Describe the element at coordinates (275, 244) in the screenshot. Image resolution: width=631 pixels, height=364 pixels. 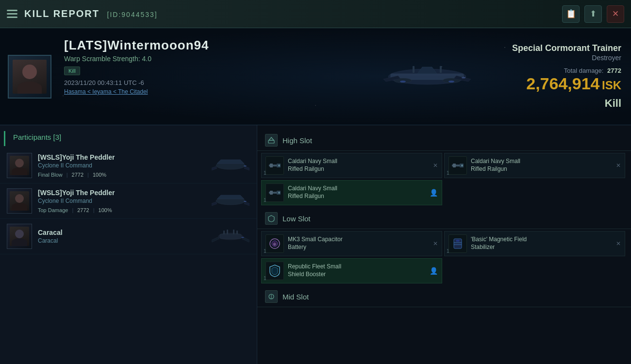
I see `capacitor-icon: ⊕` at that location.